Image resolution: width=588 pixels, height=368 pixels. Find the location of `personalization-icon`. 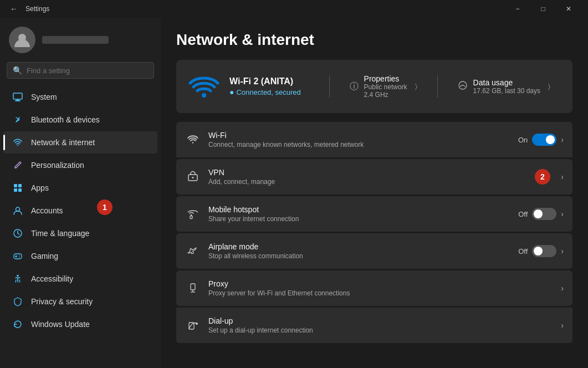

personalization-icon is located at coordinates (18, 165).